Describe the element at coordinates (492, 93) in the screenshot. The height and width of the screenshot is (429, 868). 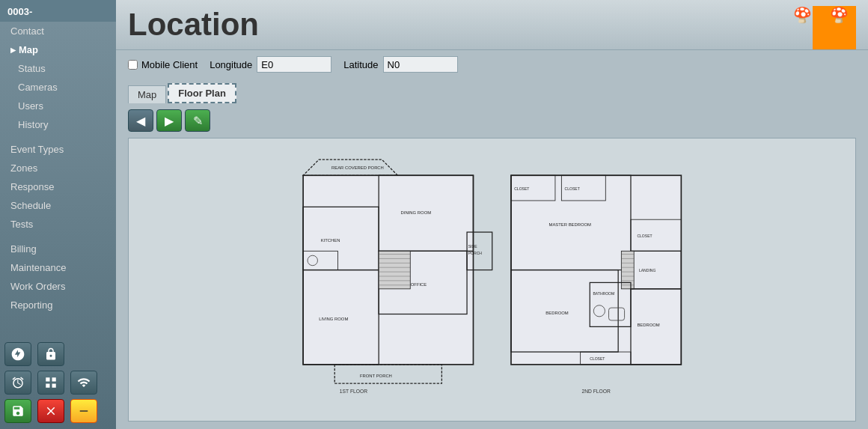
I see `tab-bar: Map Floor Plan` at that location.